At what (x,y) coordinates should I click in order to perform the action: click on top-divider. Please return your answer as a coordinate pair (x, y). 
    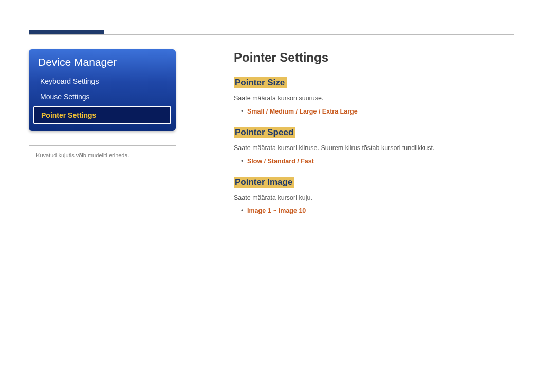
    Looking at the image, I should click on (271, 35).